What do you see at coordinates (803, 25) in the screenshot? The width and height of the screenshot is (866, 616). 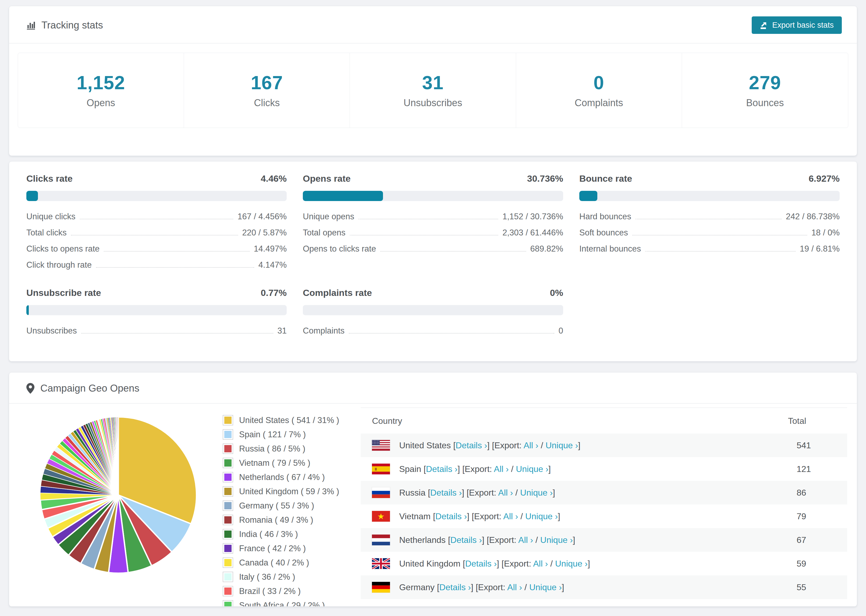 I see `export-basic-stats-label: Export basic stats` at bounding box center [803, 25].